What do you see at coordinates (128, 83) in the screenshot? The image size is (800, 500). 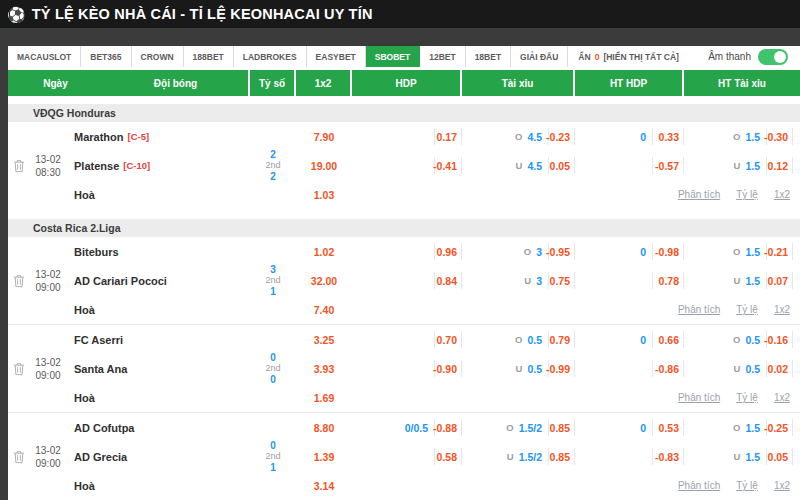 I see `header-date-team: Ngày Đội bóng` at bounding box center [128, 83].